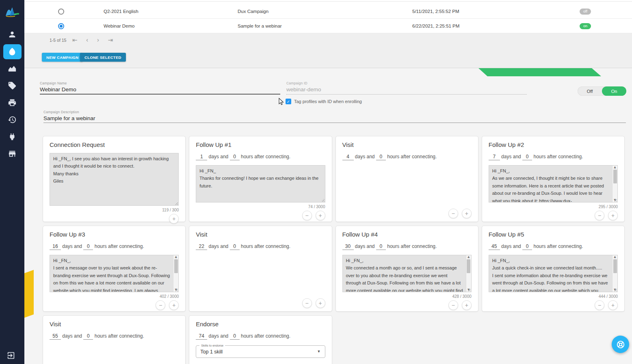 The height and width of the screenshot is (364, 632). Describe the element at coordinates (75, 41) in the screenshot. I see `first-page-icon: ⇤` at that location.